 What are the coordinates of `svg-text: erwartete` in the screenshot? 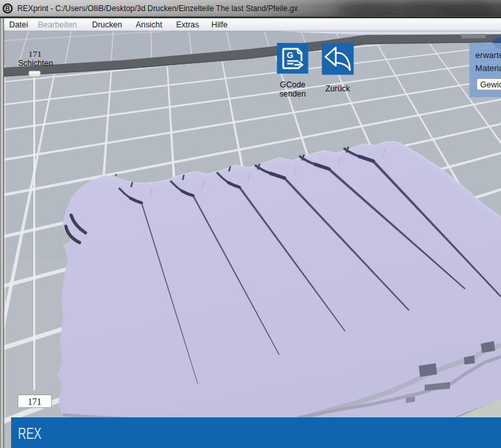 It's located at (488, 55).